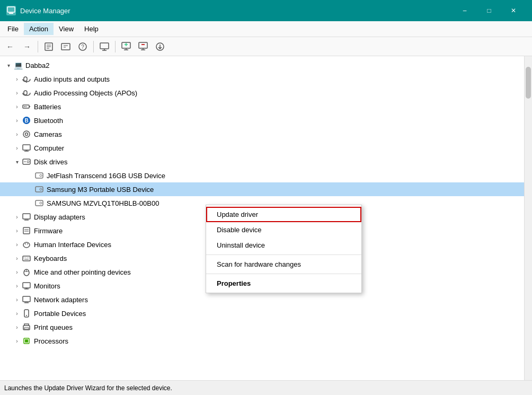 The width and height of the screenshot is (532, 395). Describe the element at coordinates (266, 29) in the screenshot. I see `menu-bar: File Action View Help` at that location.